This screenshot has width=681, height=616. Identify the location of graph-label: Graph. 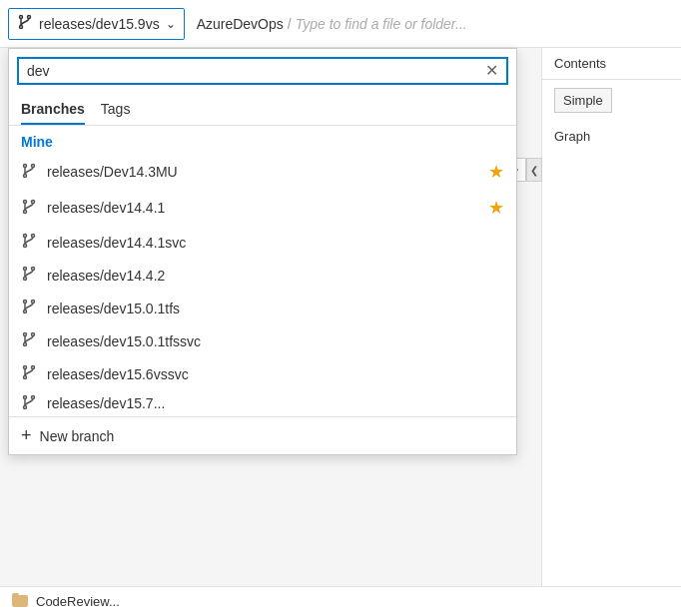
(611, 136).